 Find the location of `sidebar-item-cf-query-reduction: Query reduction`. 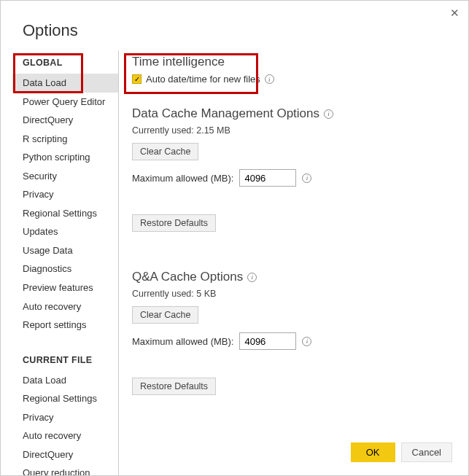

sidebar-item-cf-query-reduction: Query reduction is located at coordinates (66, 469).